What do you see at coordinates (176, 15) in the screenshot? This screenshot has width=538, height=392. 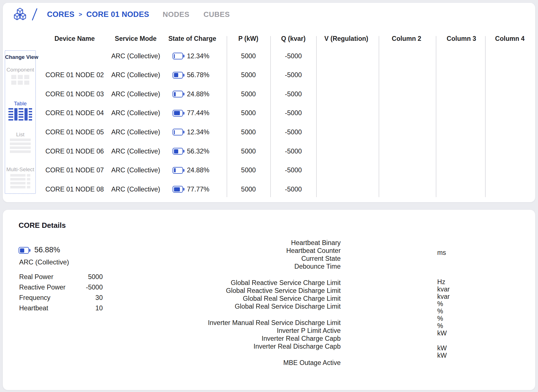 I see `tab-nodes: NODES` at bounding box center [176, 15].